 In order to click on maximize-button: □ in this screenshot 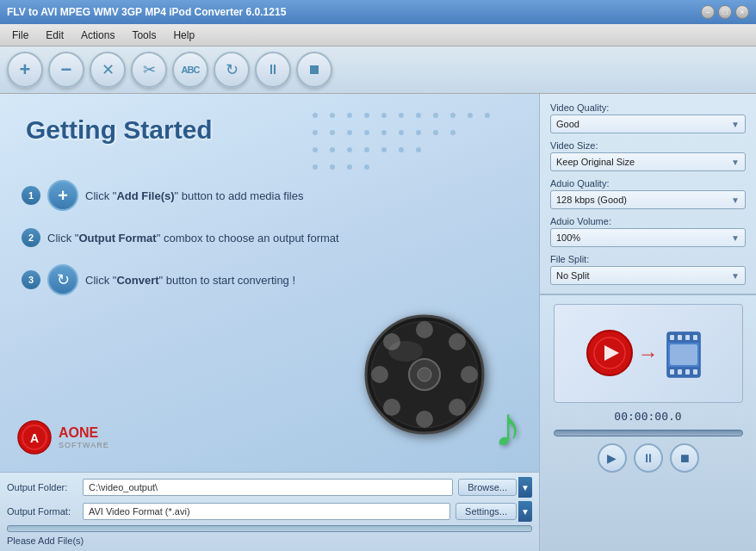, I will do `click(725, 12)`.